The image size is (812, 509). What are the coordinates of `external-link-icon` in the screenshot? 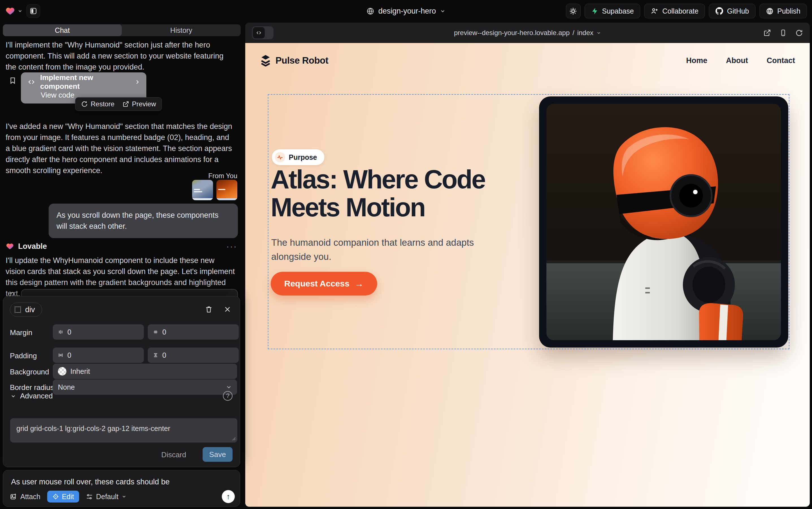 It's located at (767, 33).